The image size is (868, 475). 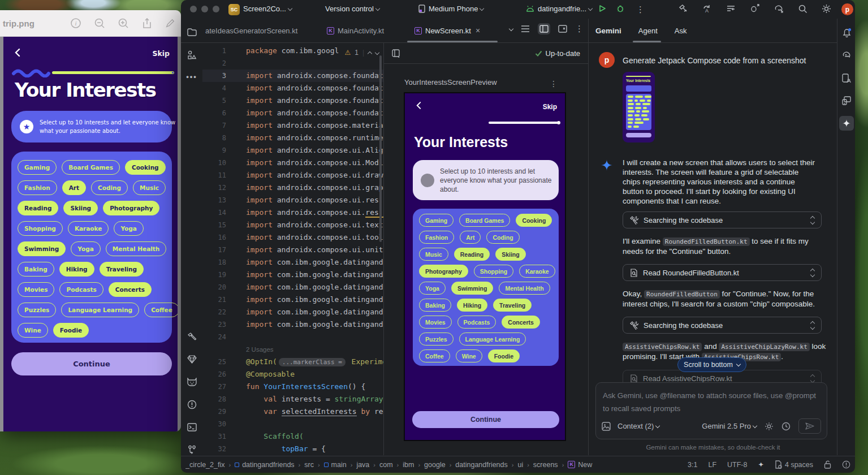 What do you see at coordinates (681, 31) in the screenshot?
I see `tab-ask: Ask` at bounding box center [681, 31].